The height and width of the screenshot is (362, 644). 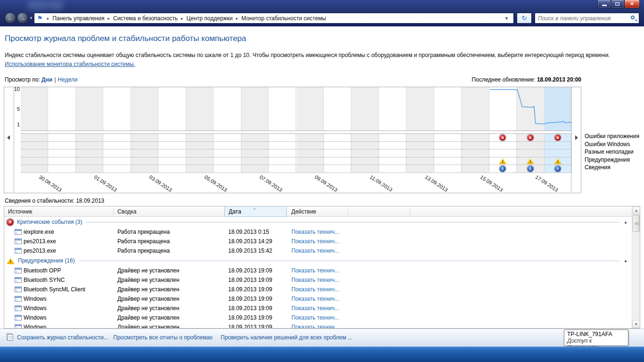 I want to click on footer-command-bar: Сохранить журнал стабильности... Просмот…, so click(x=322, y=337).